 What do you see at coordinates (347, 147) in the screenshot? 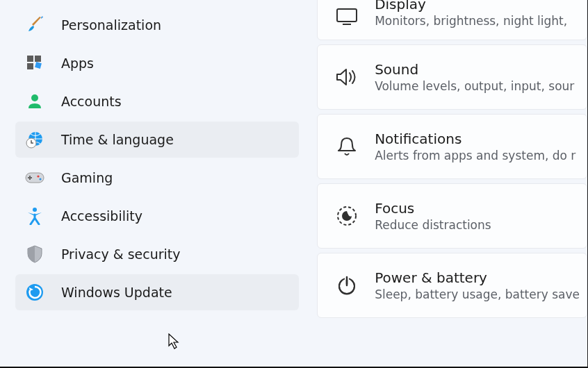
I see `bell-icon` at bounding box center [347, 147].